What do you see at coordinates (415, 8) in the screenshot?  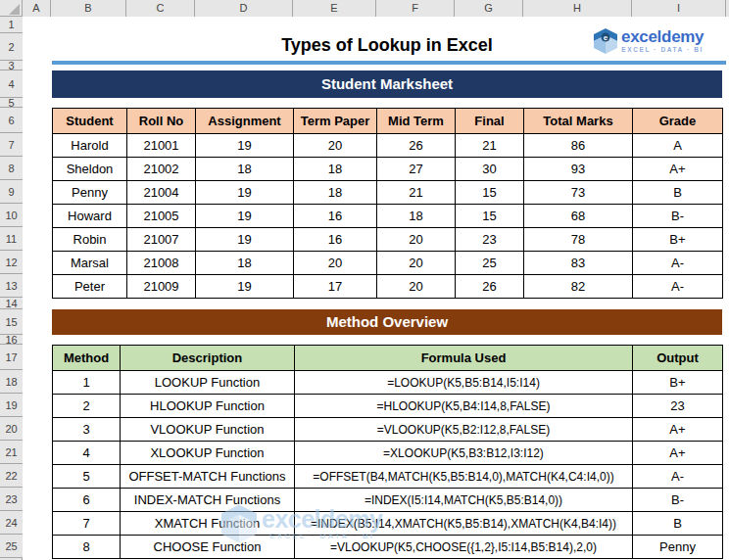 I see `column-header-F: F` at bounding box center [415, 8].